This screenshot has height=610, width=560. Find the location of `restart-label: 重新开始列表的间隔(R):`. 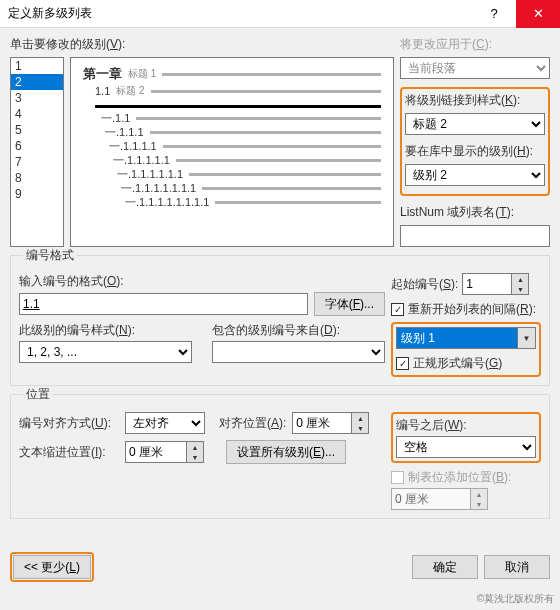

restart-label: 重新开始列表的间隔(R): is located at coordinates (472, 310).